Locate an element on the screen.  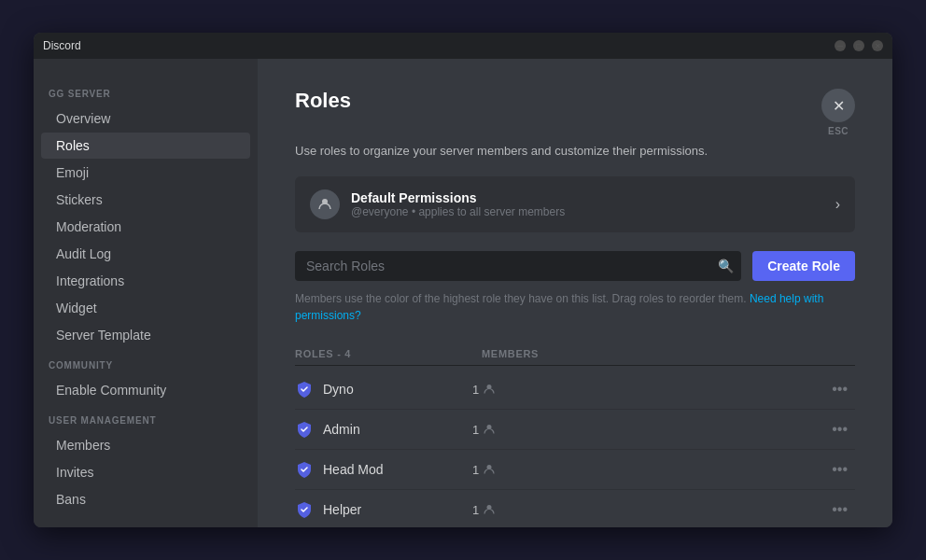
table-row: Dyno 1 ••• is located at coordinates (575, 390).